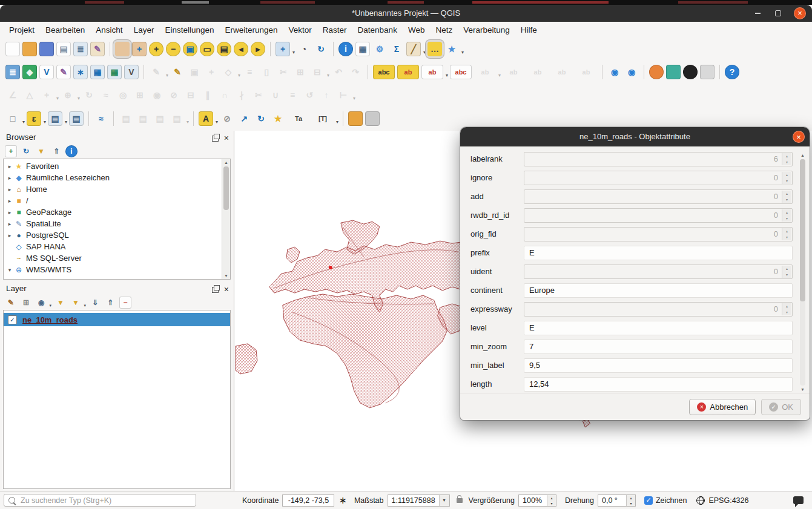  Describe the element at coordinates (125, 303) in the screenshot. I see `remove-layer-icon: −` at that location.